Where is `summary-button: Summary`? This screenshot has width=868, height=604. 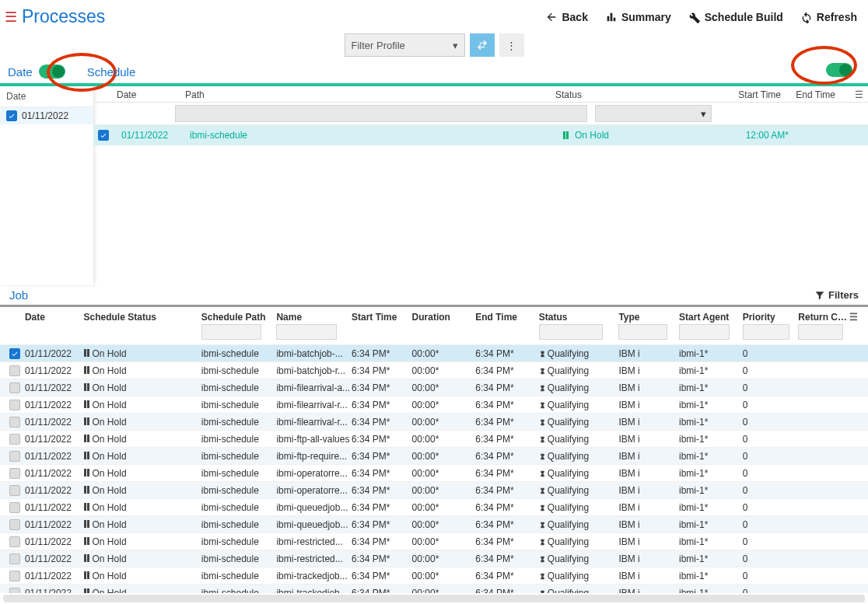 summary-button: Summary is located at coordinates (638, 17).